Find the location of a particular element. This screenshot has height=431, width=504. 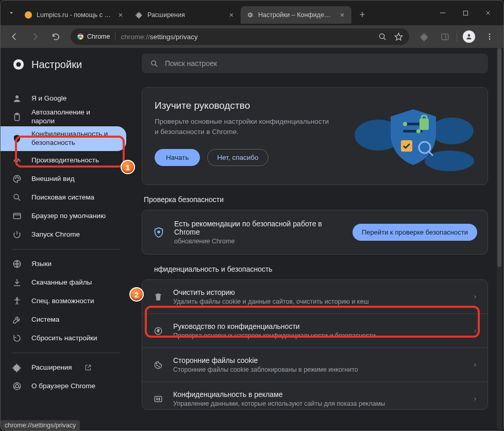

safety-section-header: Проверка безопасности is located at coordinates (316, 200).